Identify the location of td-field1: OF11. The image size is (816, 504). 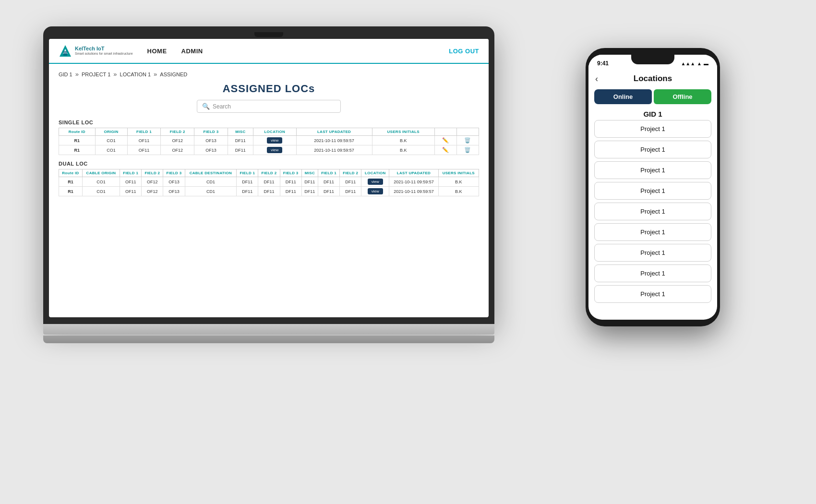
(144, 150).